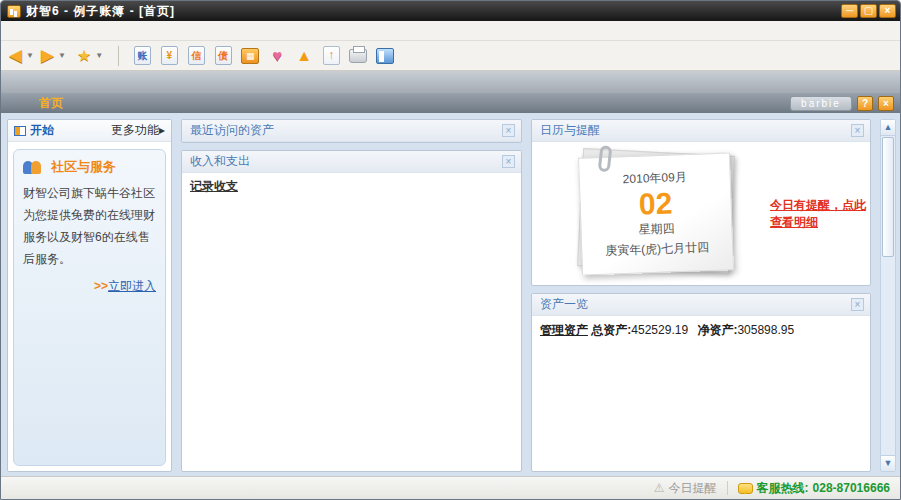  Describe the element at coordinates (888, 463) in the screenshot. I see `scroll-down-icon: ▼` at that location.